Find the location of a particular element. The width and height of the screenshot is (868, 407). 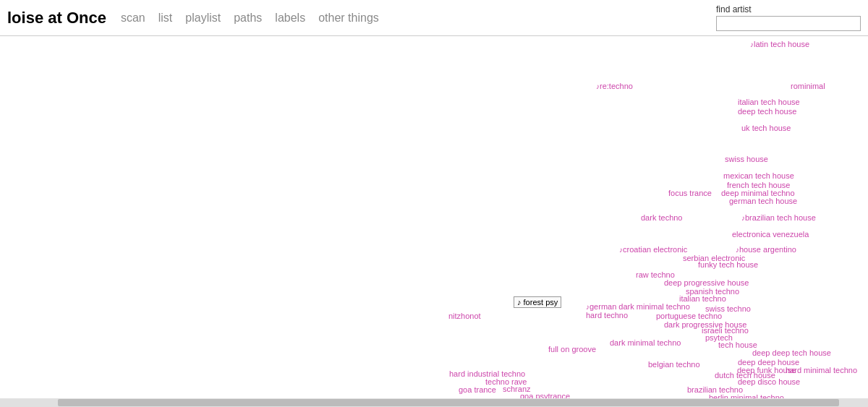

genre-label-deep-disco-house: deep disco house is located at coordinates (769, 382).